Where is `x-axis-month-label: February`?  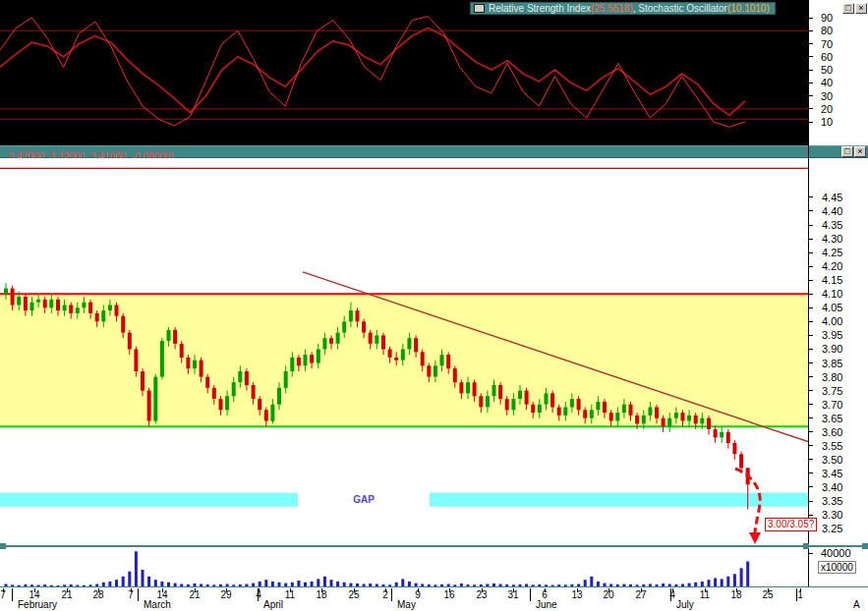
x-axis-month-label: February is located at coordinates (37, 605).